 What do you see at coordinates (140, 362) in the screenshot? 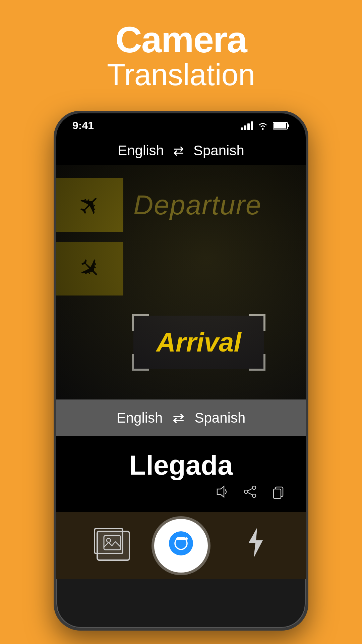
I see `corner-bl` at bounding box center [140, 362].